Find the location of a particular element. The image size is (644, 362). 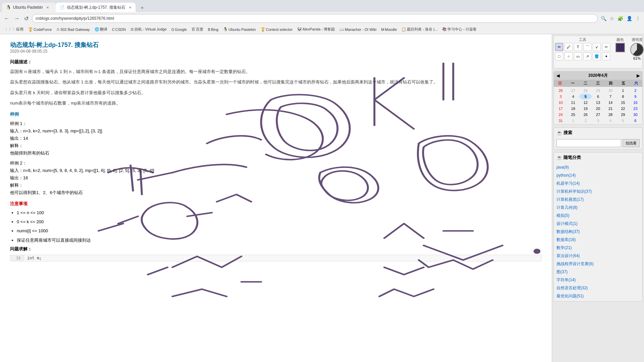

bm-pastebin: 🐧 Ubuntu Pastebin is located at coordinates (239, 29).